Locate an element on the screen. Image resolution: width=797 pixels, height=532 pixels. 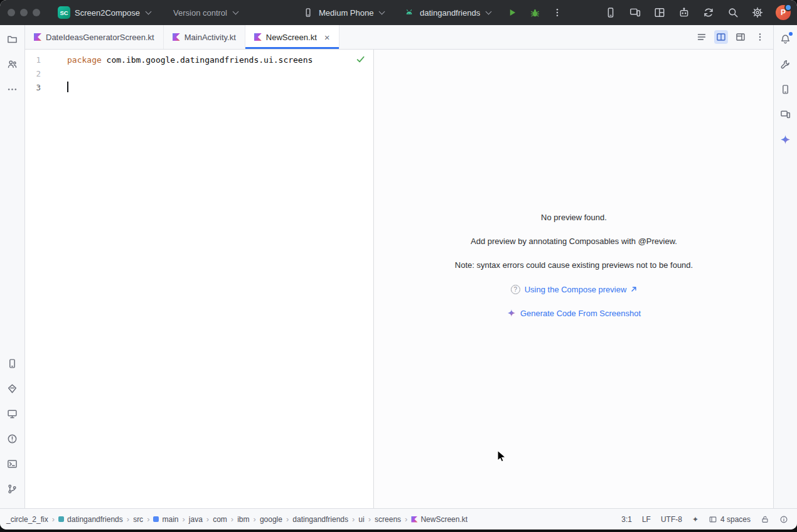
text-caret is located at coordinates (68, 87).